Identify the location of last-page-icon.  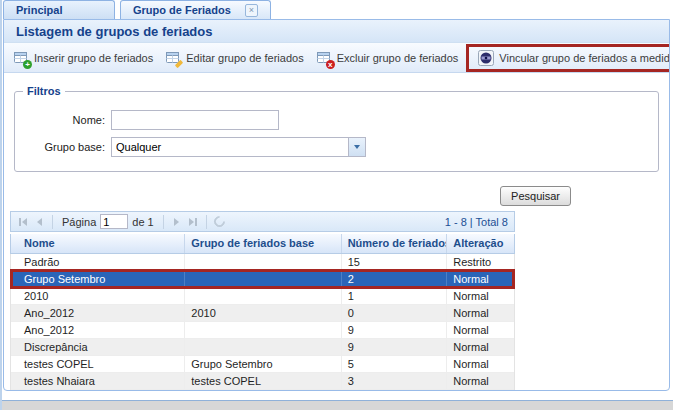
(193, 222).